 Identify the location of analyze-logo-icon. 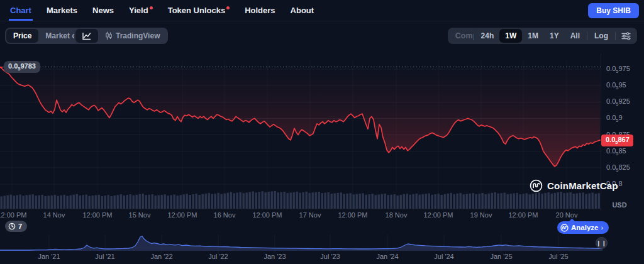
(565, 228).